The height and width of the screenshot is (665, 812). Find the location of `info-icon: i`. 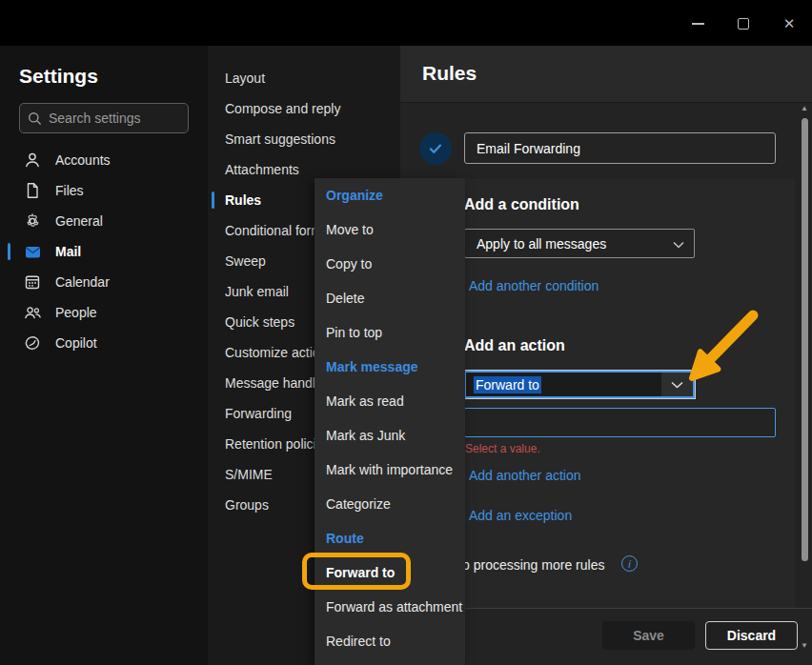

info-icon: i is located at coordinates (629, 564).